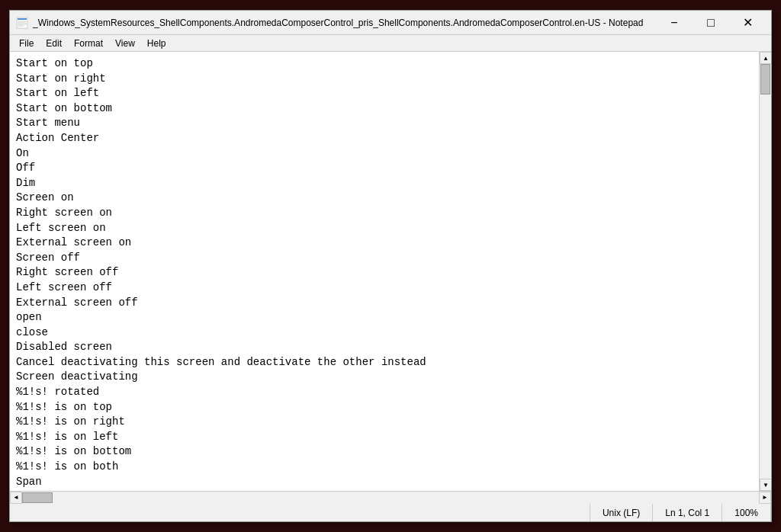 The image size is (781, 532). What do you see at coordinates (390, 498) in the screenshot?
I see `scroll-track-horizontal` at bounding box center [390, 498].